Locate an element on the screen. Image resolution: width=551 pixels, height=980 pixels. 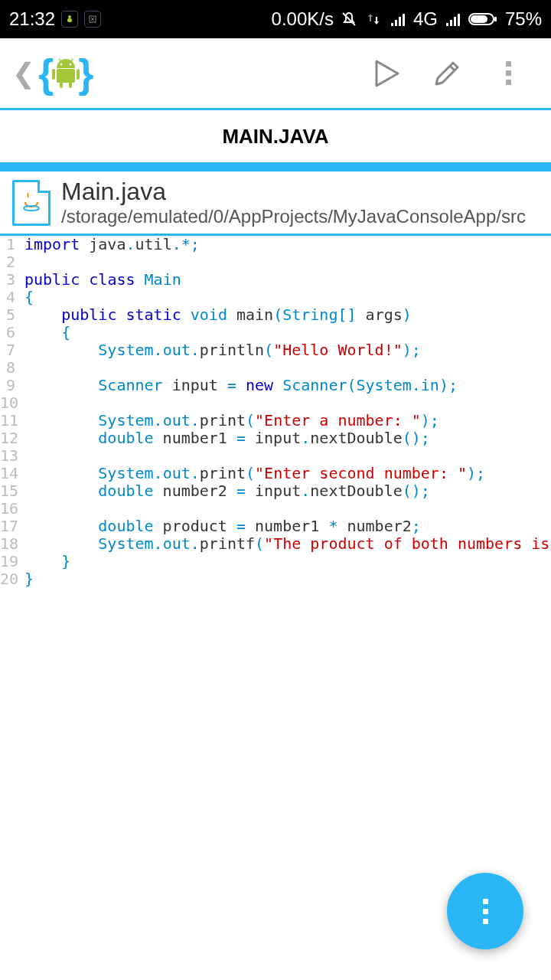
battery-percent: 75% is located at coordinates (523, 19).